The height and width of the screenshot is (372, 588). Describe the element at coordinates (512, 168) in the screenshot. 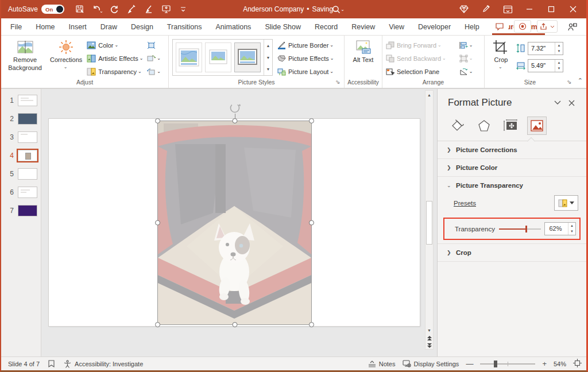

I see `section-picture-color: ❯ Picture Color` at that location.